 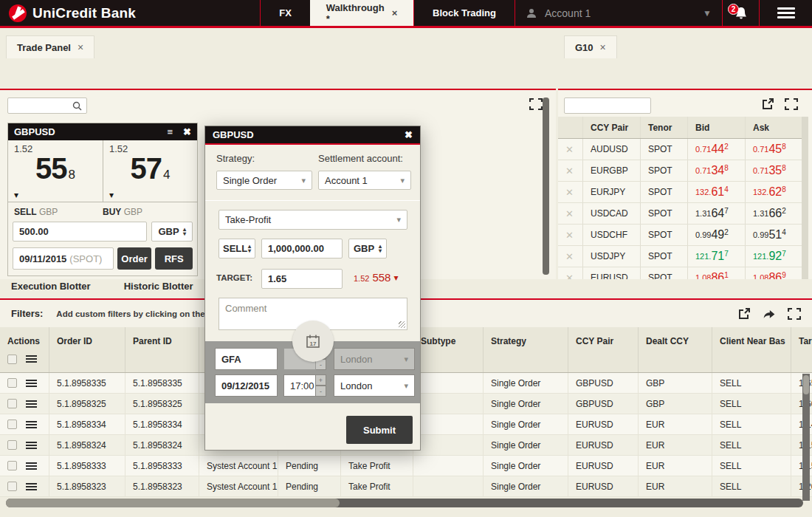 I want to click on col-client-near-base: Client Near Bas, so click(x=751, y=350).